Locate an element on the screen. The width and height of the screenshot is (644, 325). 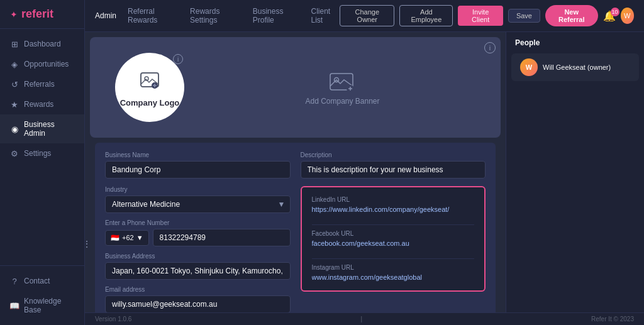
sidebar-bottom: ? Contact 📖 Knowledge Base is located at coordinates (42, 295).